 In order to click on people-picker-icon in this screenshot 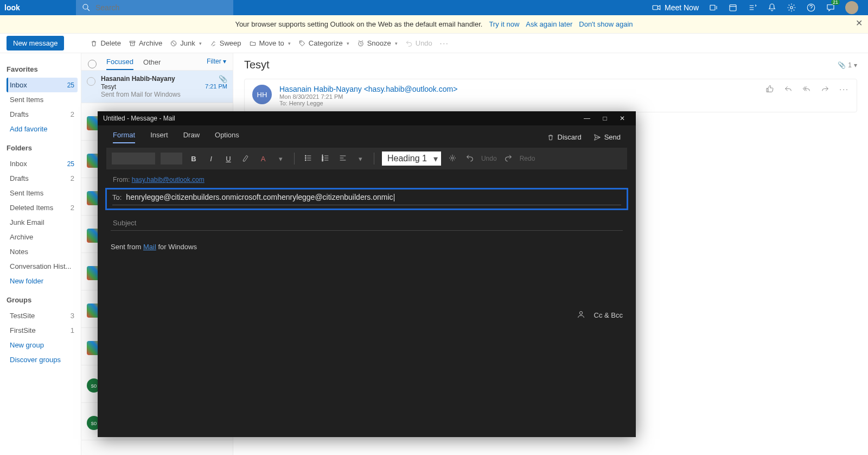, I will do `click(581, 315)`.